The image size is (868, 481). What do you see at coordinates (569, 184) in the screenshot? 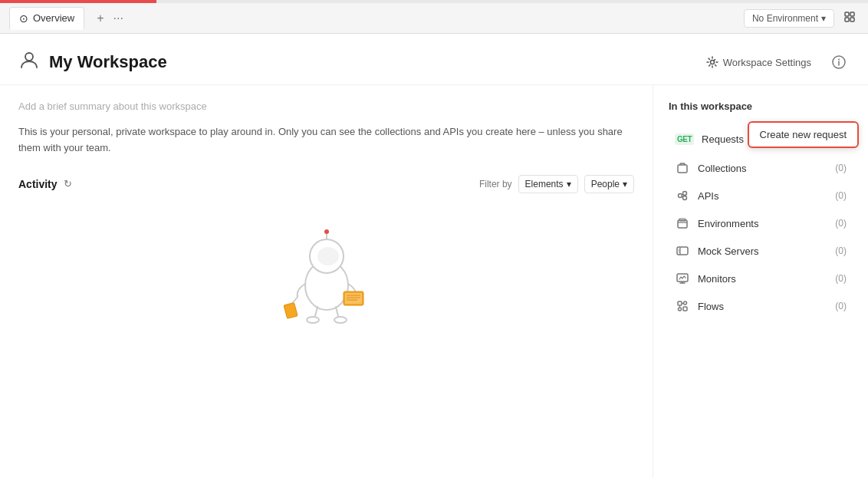
I see `elements-chevron-icon: ▾` at bounding box center [569, 184].